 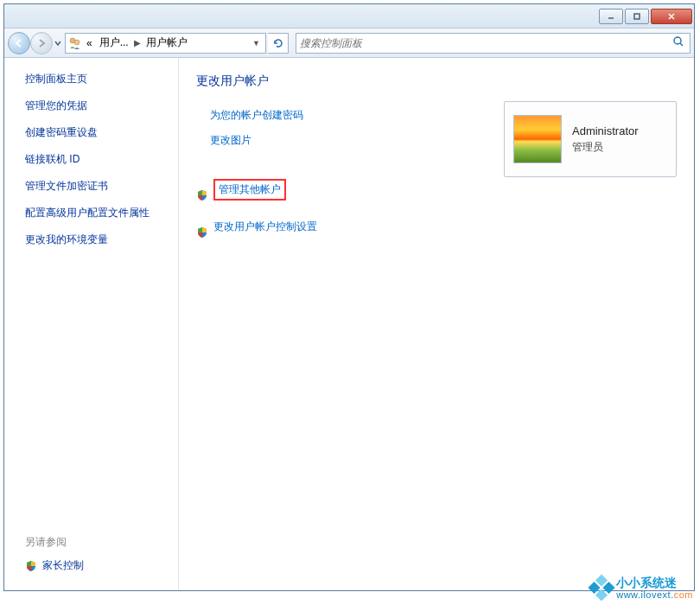 What do you see at coordinates (436, 195) in the screenshot?
I see `action-row-manage-accounts: 管理其他帐户` at bounding box center [436, 195].